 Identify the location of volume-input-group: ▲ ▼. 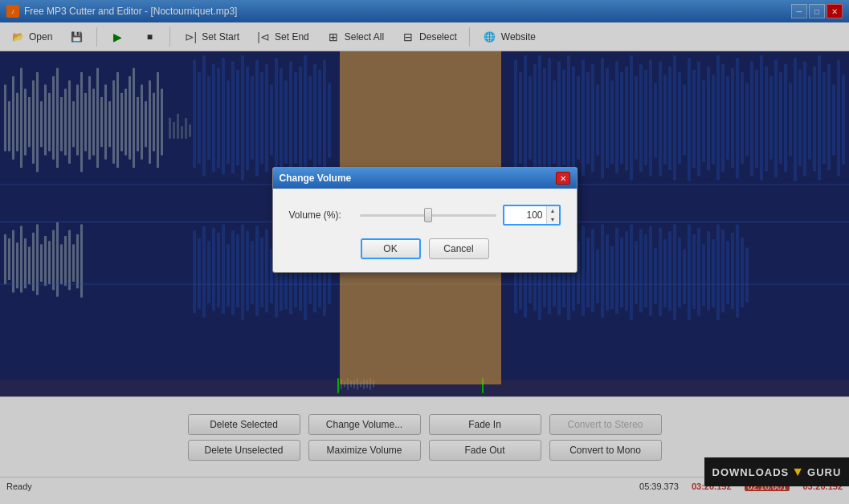
(532, 215).